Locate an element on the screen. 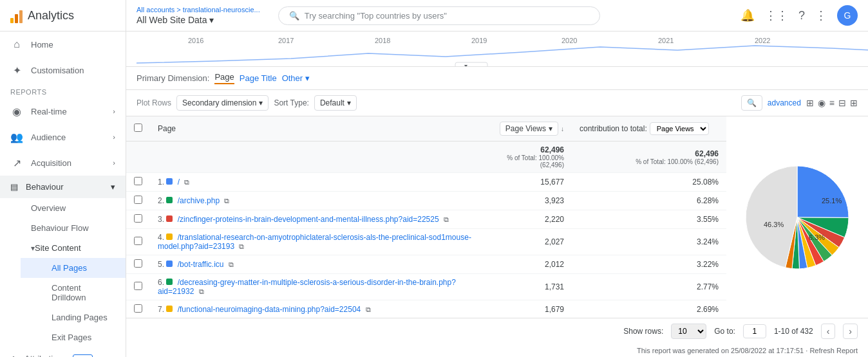  sidebar-sub-label: Landing Pages is located at coordinates (80, 318).